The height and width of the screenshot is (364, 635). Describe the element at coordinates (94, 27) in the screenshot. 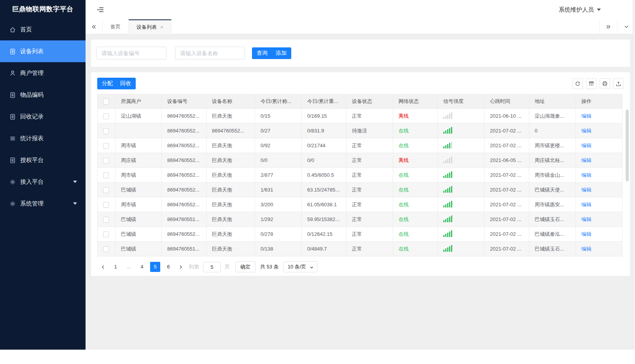

I see `tabs-scroll-left-icon` at that location.